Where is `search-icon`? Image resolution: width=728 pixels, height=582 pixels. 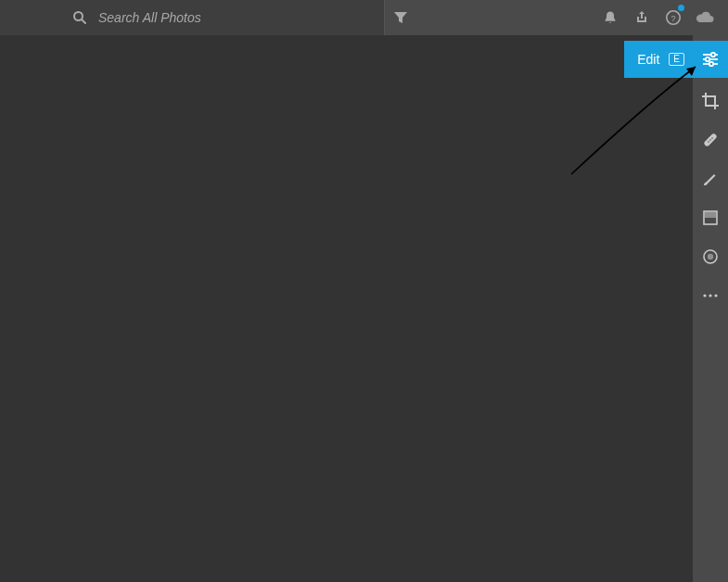
search-icon is located at coordinates (80, 18).